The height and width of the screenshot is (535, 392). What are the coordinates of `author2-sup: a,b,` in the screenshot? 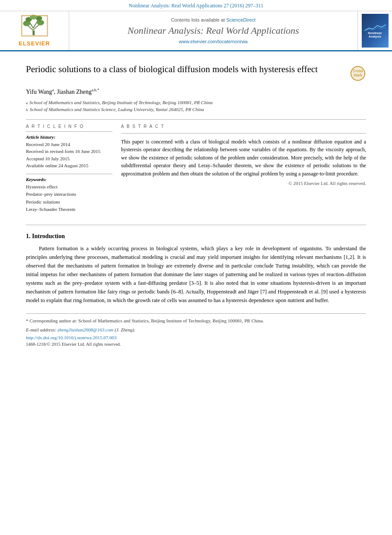 It's located at (94, 90).